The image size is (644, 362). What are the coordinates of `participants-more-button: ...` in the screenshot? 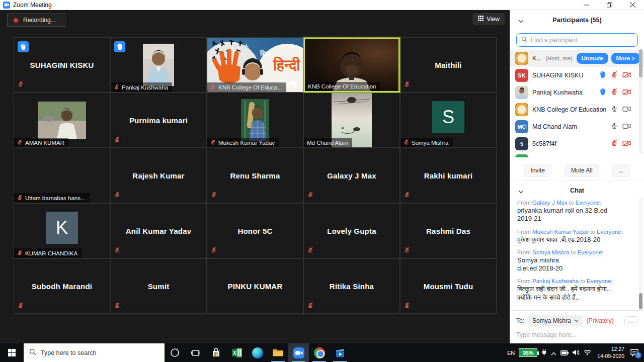 It's located at (621, 170).